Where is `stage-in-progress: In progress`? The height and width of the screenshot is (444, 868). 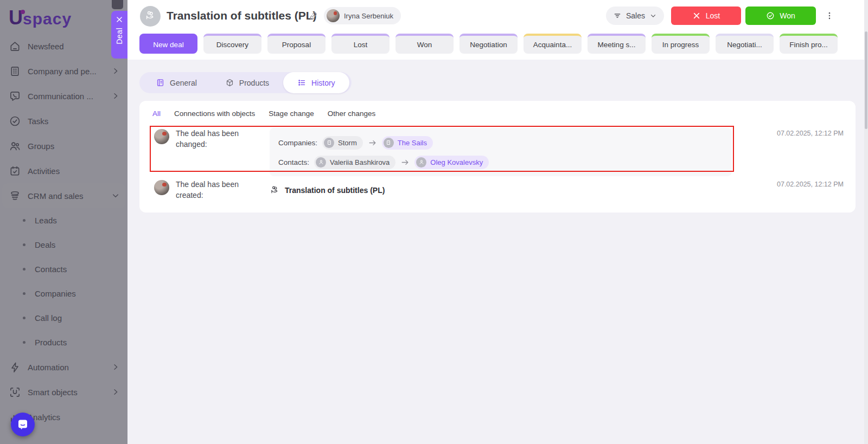
stage-in-progress: In progress is located at coordinates (680, 43).